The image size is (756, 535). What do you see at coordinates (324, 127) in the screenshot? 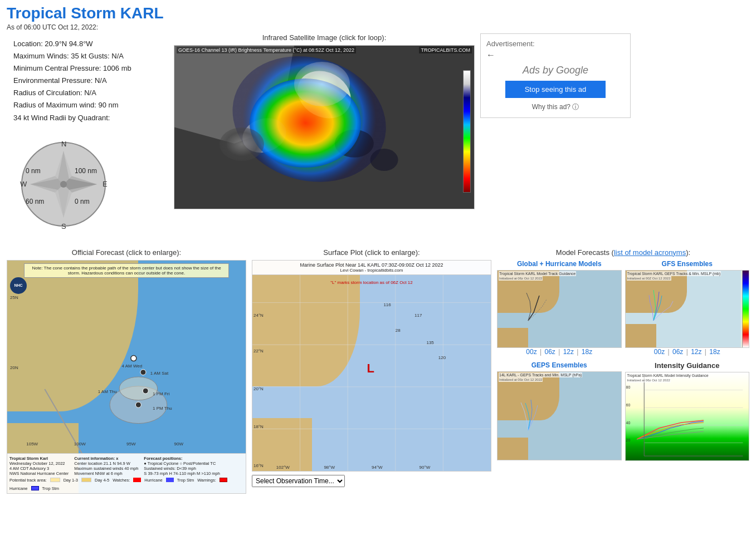
I see `satellite-image: GOES-16 Channel 13 (IR) Brightness Tempe…` at bounding box center [324, 127].